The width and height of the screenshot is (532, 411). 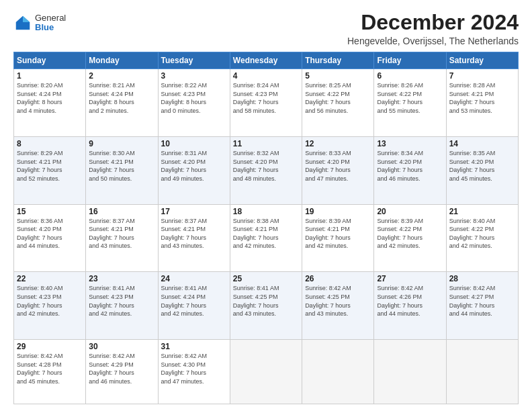 I want to click on header: General Blue December 2024 Hengevelde, O…, so click(x=266, y=28).